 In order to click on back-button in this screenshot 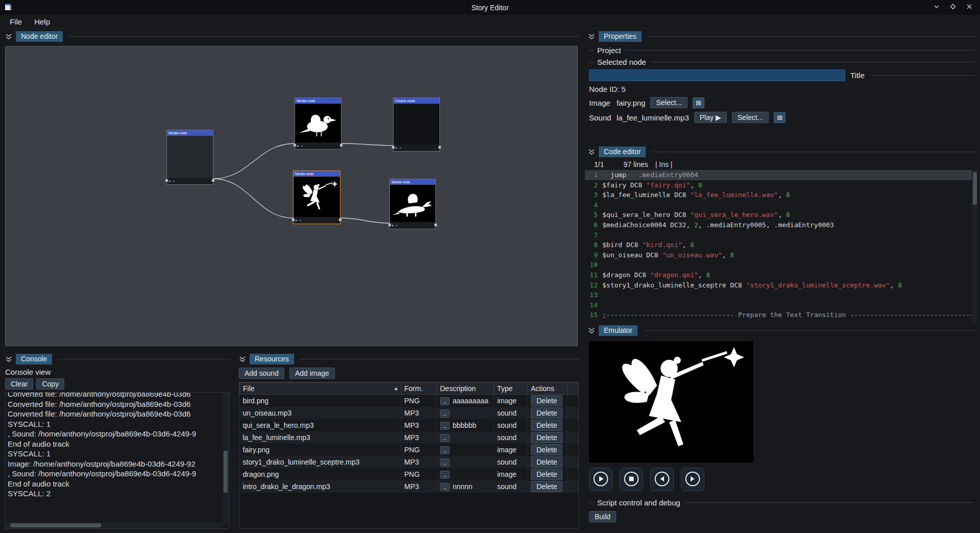, I will do `click(662, 479)`.